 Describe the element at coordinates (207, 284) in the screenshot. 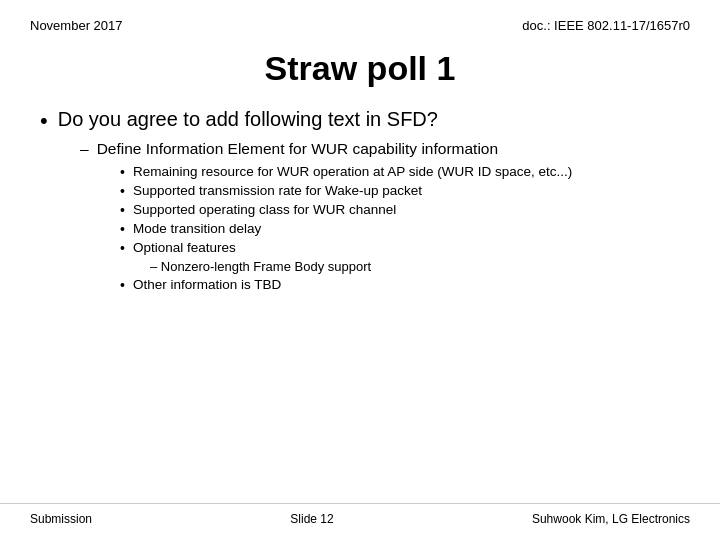

I see `sub-bullet-text-6: Other information is TBD` at that location.